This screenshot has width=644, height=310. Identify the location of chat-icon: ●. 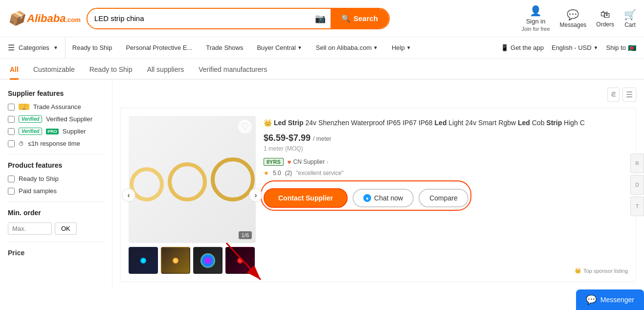
(367, 198).